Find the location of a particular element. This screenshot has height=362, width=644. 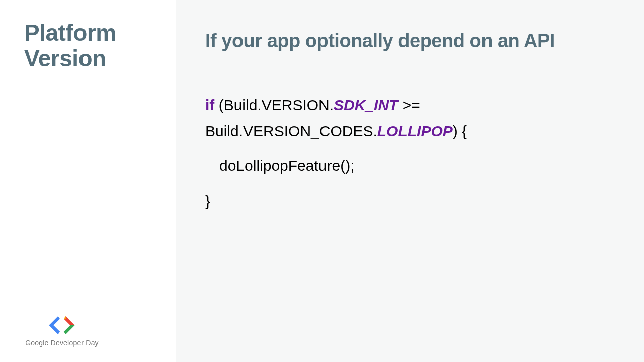

slide-headline: If your app optionally depend on an API is located at coordinates (410, 41).